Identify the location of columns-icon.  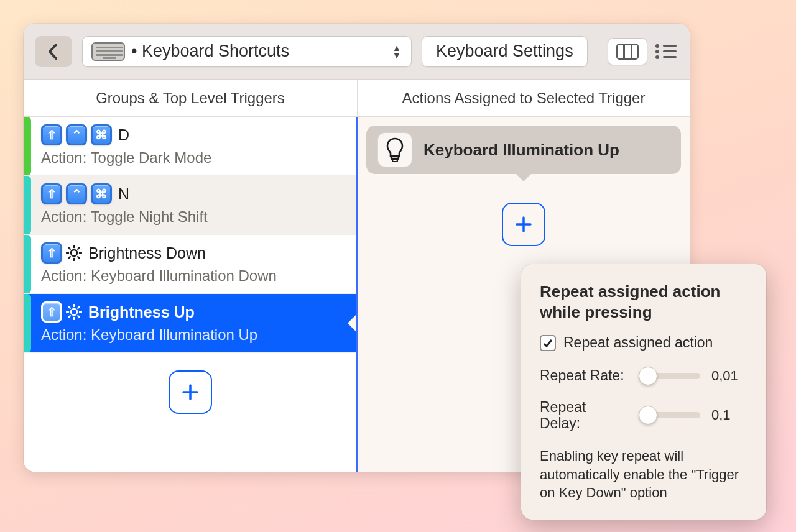
(627, 52).